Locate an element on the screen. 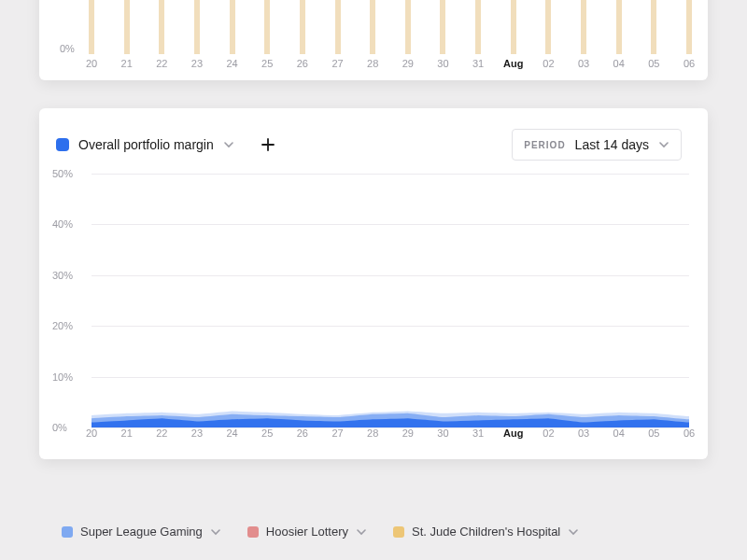 The height and width of the screenshot is (560, 747). top-bar-plot is located at coordinates (390, 27).